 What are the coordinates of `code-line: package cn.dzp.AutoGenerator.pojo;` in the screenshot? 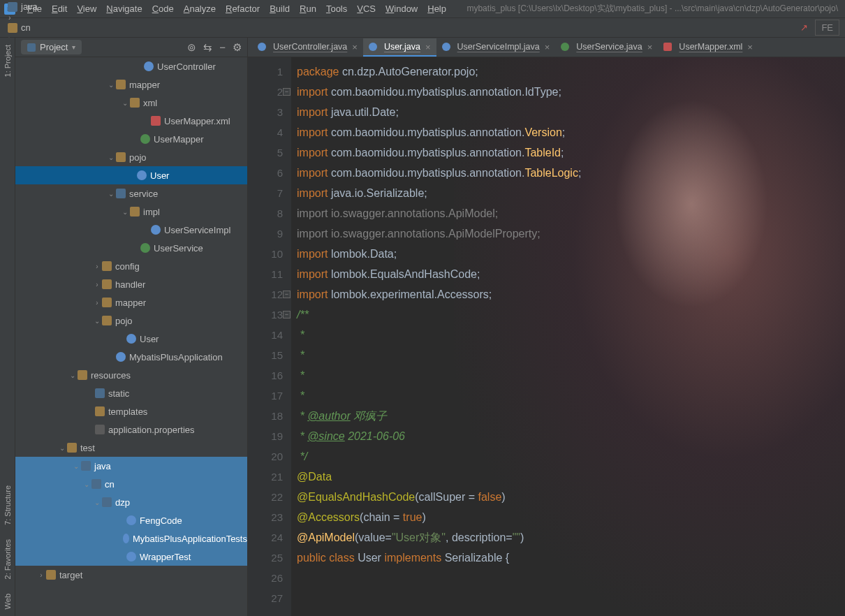 It's located at (571, 71).